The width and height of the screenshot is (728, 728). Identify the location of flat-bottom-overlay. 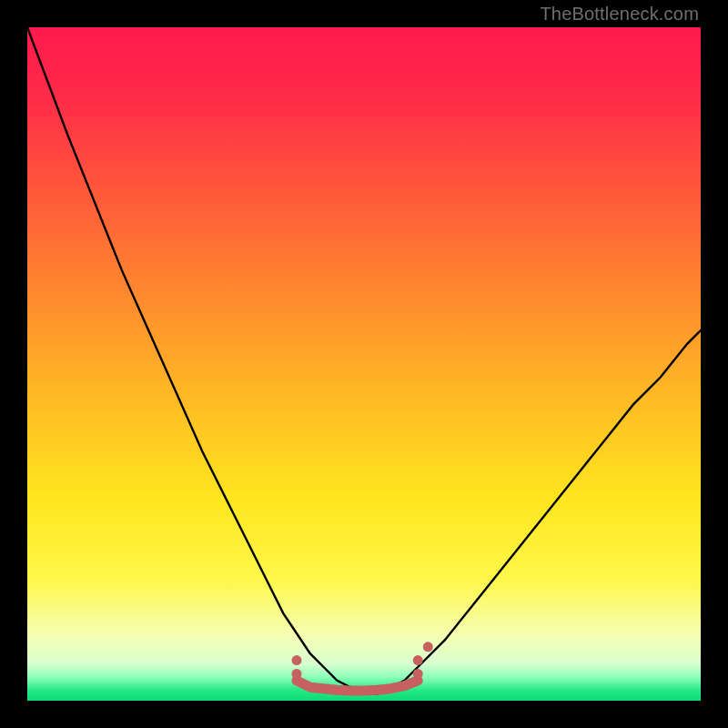
(362, 666).